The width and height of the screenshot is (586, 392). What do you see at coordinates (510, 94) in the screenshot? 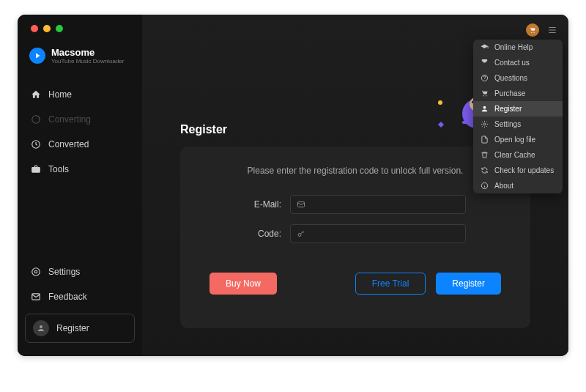
I see `menu-label: Purchase` at bounding box center [510, 94].